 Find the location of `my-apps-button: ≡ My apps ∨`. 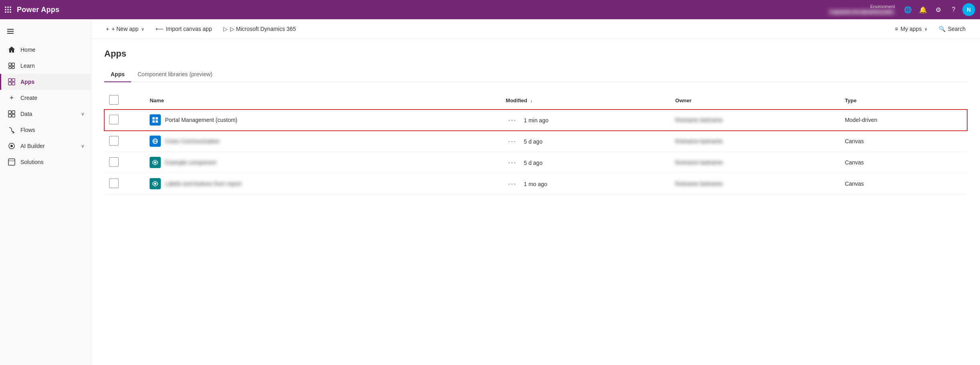

my-apps-button: ≡ My apps ∨ is located at coordinates (911, 29).